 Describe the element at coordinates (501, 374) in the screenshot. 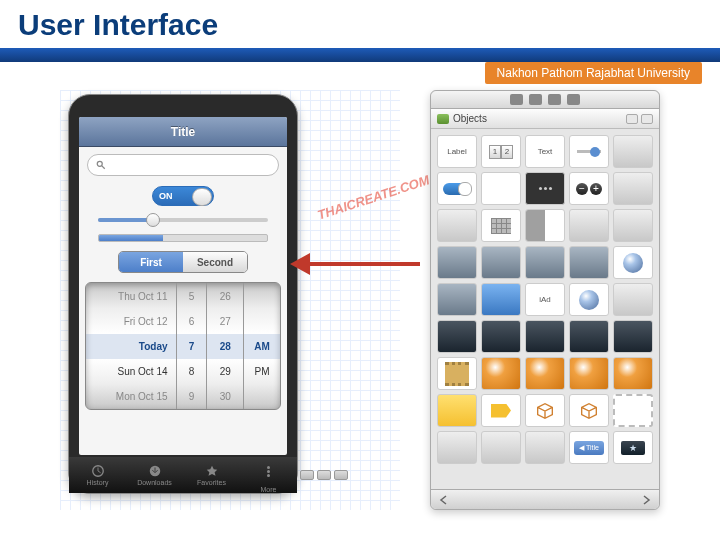

I see `obj-orb-a` at that location.